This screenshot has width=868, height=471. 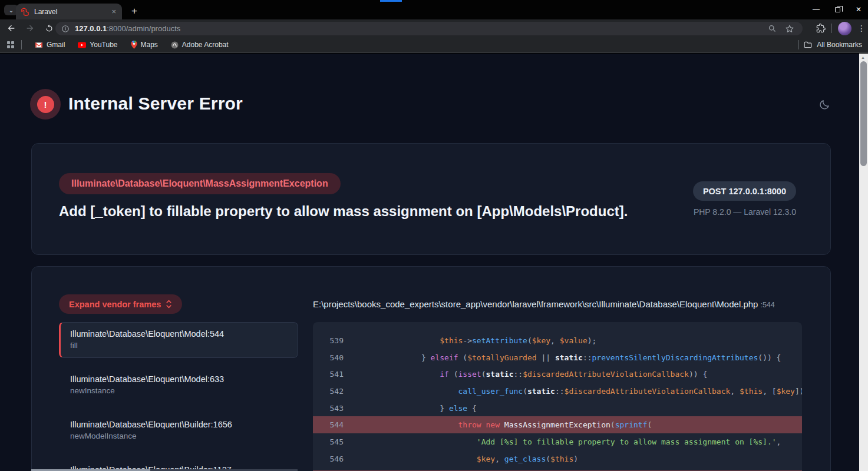 What do you see at coordinates (557, 391) in the screenshot?
I see `code-line-542: 542 call_user_func(static::$discardedAtt…` at bounding box center [557, 391].